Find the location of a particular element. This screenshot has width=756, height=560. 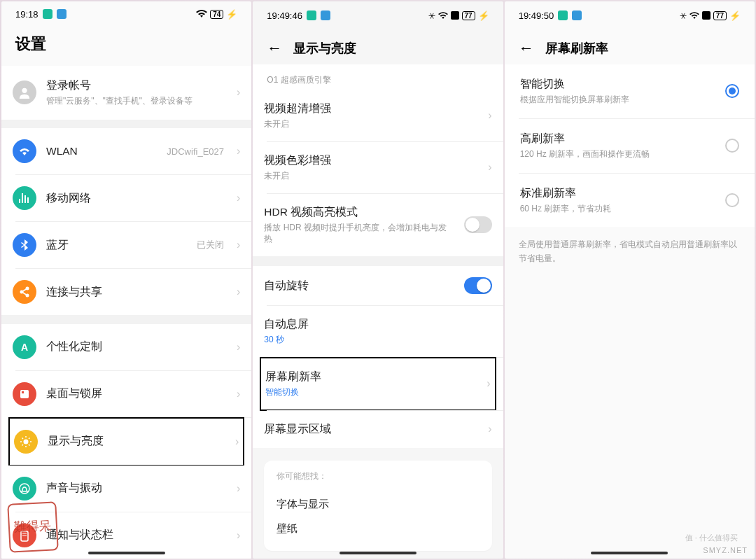

row-title: 蓝牙 is located at coordinates (116, 245).